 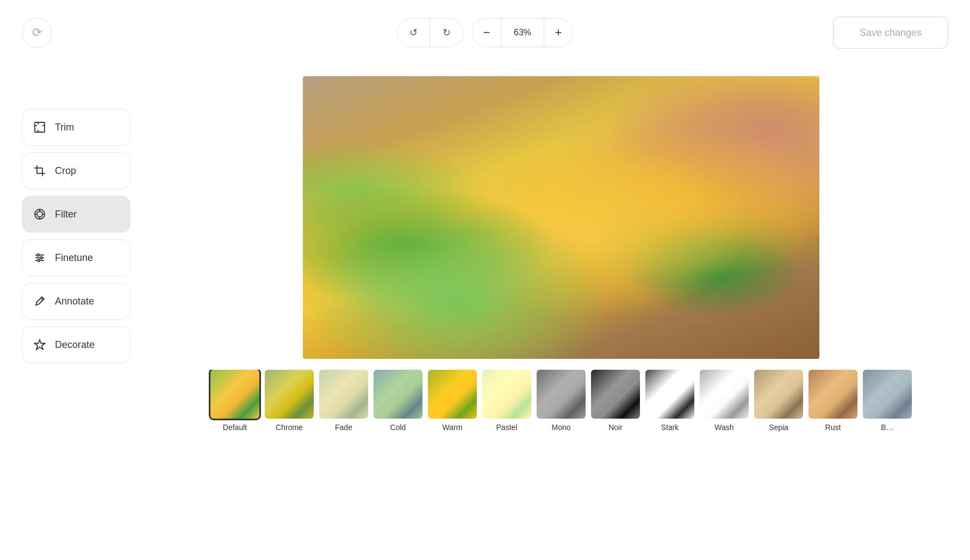 I want to click on filter-item-chrome: Chrome, so click(x=289, y=401).